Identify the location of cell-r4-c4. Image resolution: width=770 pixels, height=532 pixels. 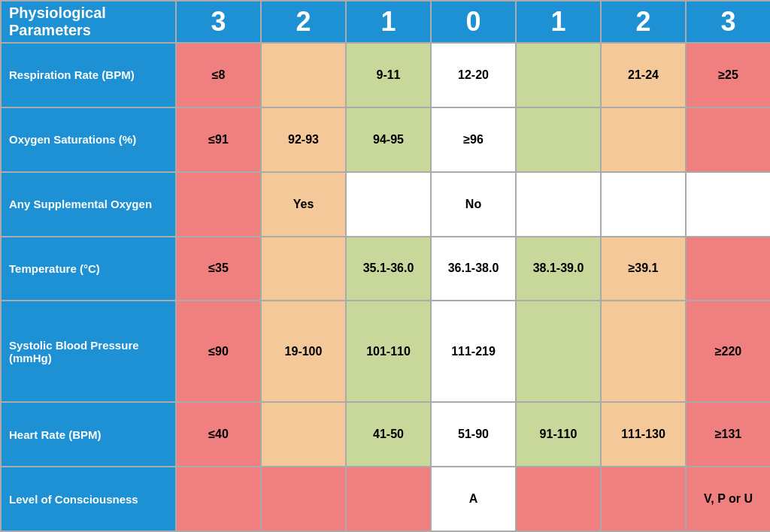
(558, 352).